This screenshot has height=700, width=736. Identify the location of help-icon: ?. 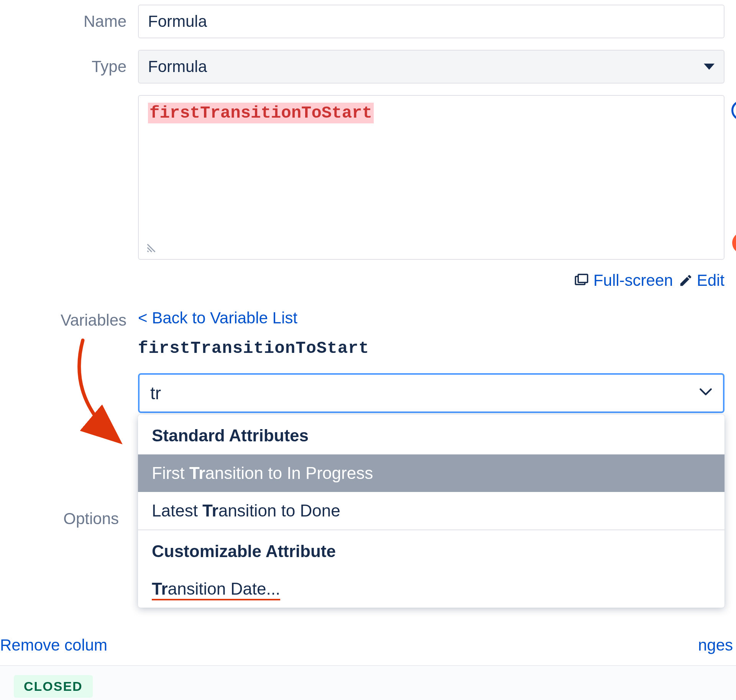
(734, 110).